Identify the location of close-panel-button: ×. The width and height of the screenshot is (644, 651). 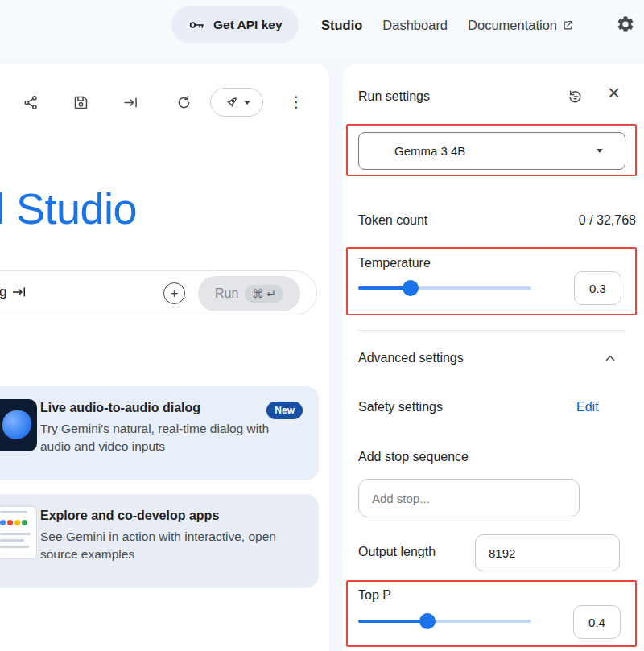
(613, 93).